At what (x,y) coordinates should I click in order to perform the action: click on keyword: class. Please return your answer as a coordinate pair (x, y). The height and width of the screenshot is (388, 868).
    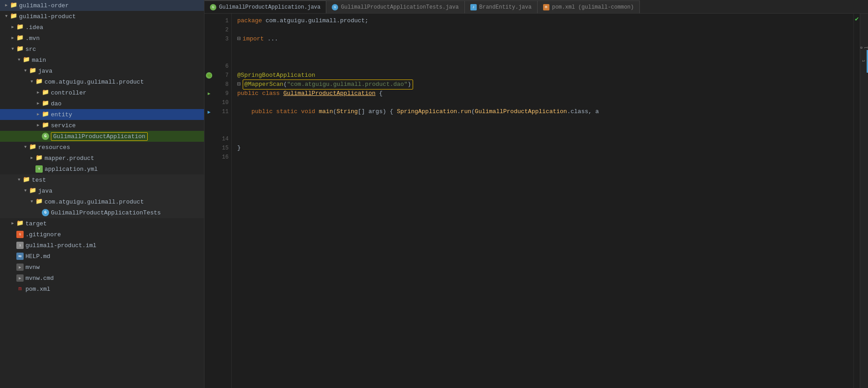
    Looking at the image, I should click on (271, 94).